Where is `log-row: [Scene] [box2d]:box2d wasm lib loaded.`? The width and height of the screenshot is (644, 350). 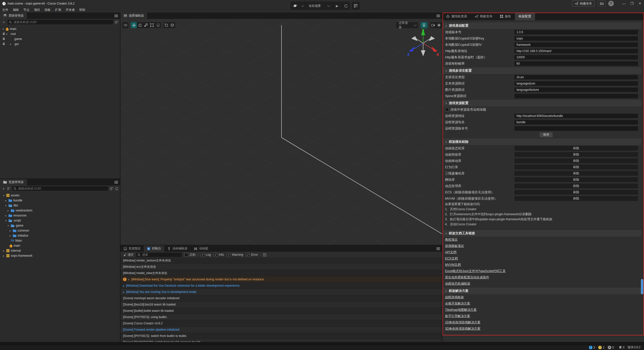
log-row: [Scene] [box2d]:box2d wasm lib loaded. is located at coordinates (281, 305).